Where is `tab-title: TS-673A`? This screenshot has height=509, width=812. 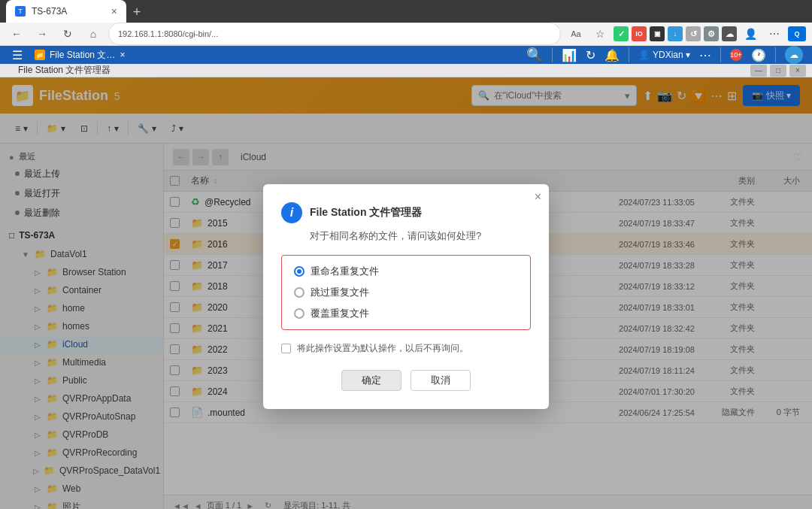 tab-title: TS-673A is located at coordinates (50, 11).